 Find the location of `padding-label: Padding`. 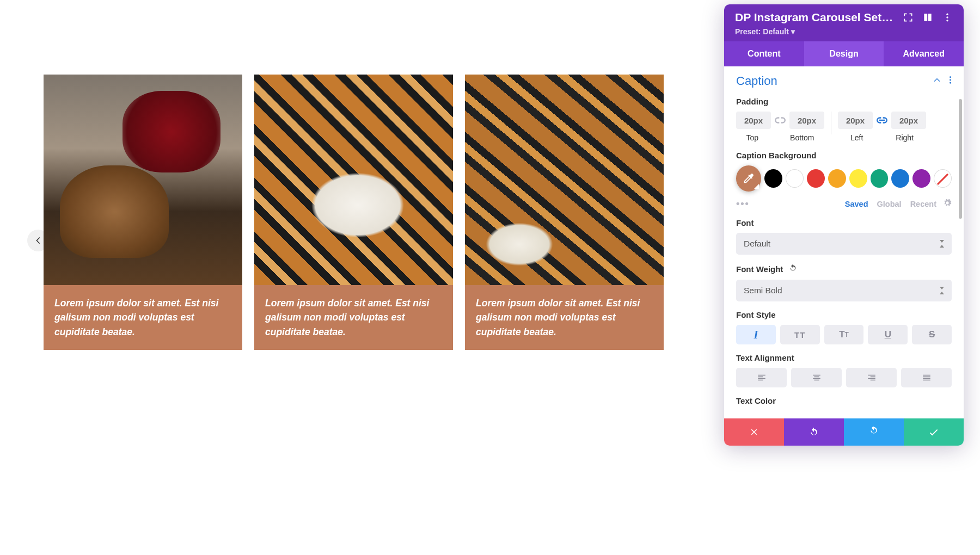

padding-label: Padding is located at coordinates (844, 101).